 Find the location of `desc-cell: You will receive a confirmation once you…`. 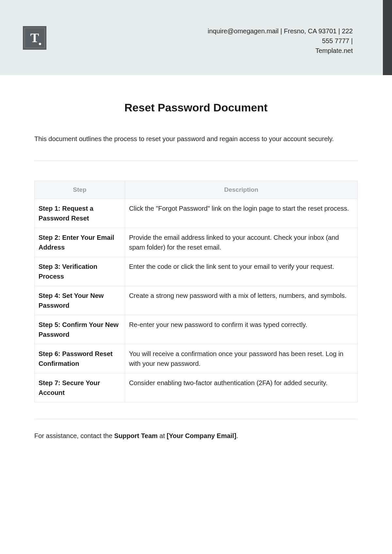

desc-cell: You will receive a confirmation once you… is located at coordinates (241, 359).